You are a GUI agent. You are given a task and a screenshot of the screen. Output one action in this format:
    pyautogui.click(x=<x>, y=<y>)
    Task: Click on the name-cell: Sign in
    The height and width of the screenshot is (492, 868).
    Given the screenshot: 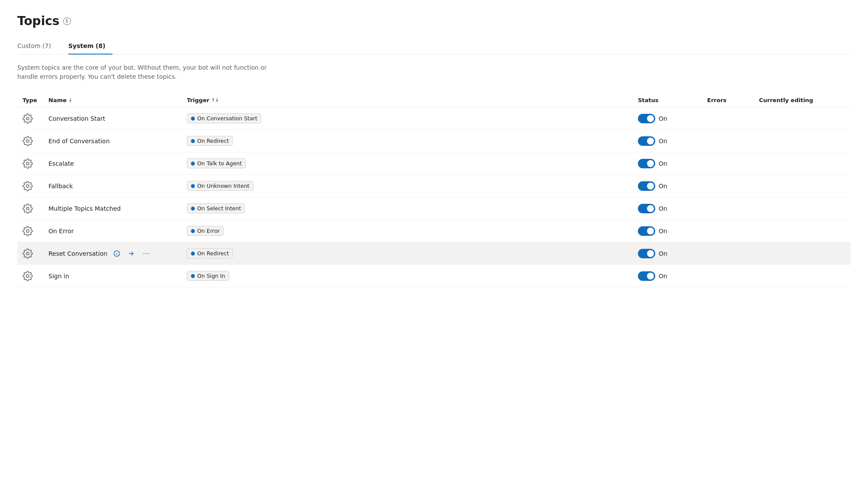 What is the action you would take?
    pyautogui.click(x=118, y=276)
    